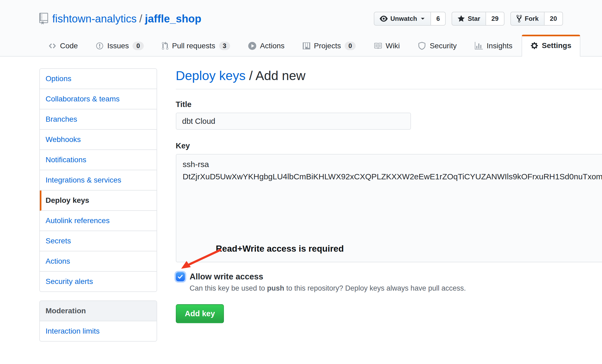 This screenshot has height=364, width=602. Describe the element at coordinates (118, 46) in the screenshot. I see `tab-label: Issues` at that location.